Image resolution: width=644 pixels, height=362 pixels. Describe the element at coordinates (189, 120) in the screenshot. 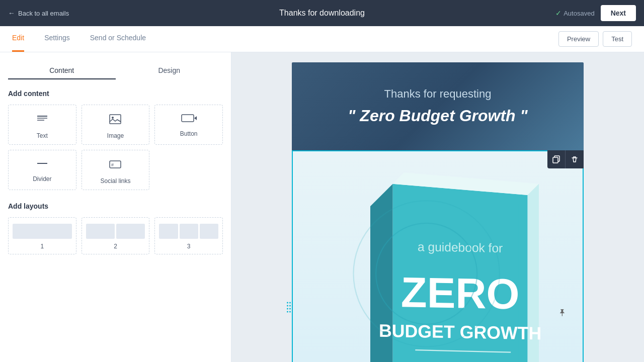

I see `button-icon` at that location.